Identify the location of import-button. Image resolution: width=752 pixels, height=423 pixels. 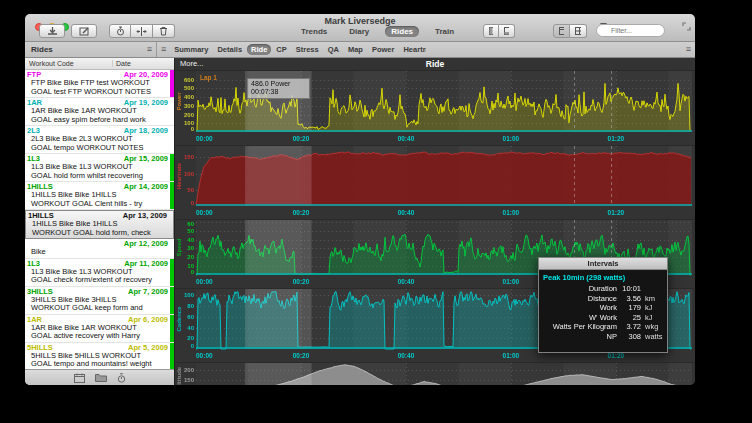
(52, 31).